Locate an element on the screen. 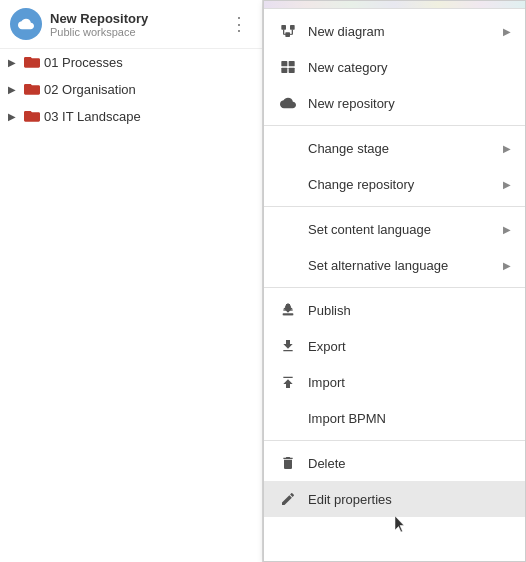 The image size is (526, 562). more-button: ⋮ is located at coordinates (239, 24).